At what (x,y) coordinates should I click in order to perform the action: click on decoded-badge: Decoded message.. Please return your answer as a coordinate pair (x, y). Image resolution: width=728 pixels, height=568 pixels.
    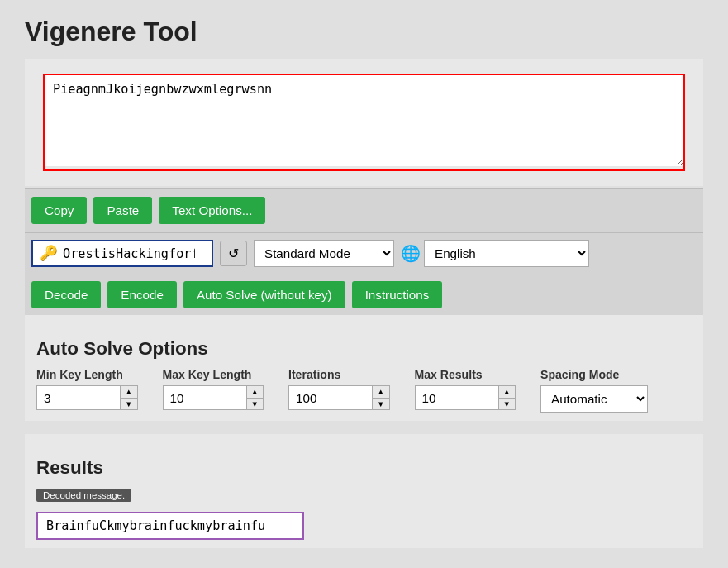
    Looking at the image, I should click on (84, 495).